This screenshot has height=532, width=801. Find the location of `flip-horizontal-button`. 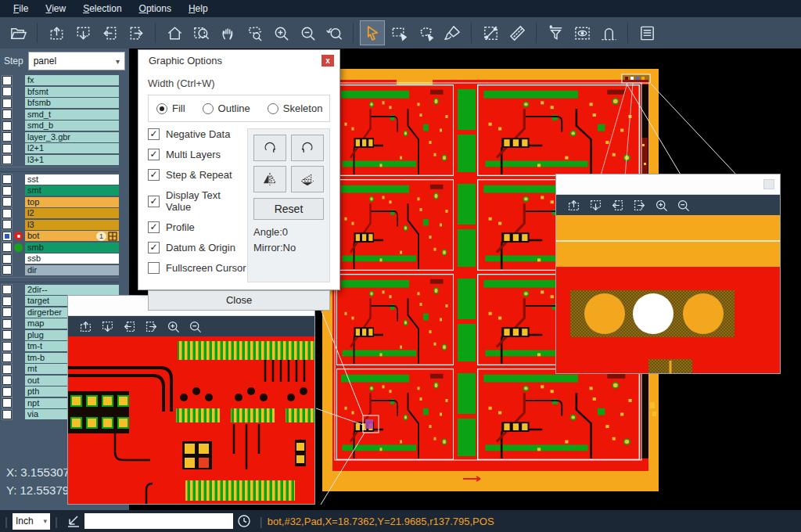

flip-horizontal-button is located at coordinates (307, 179).